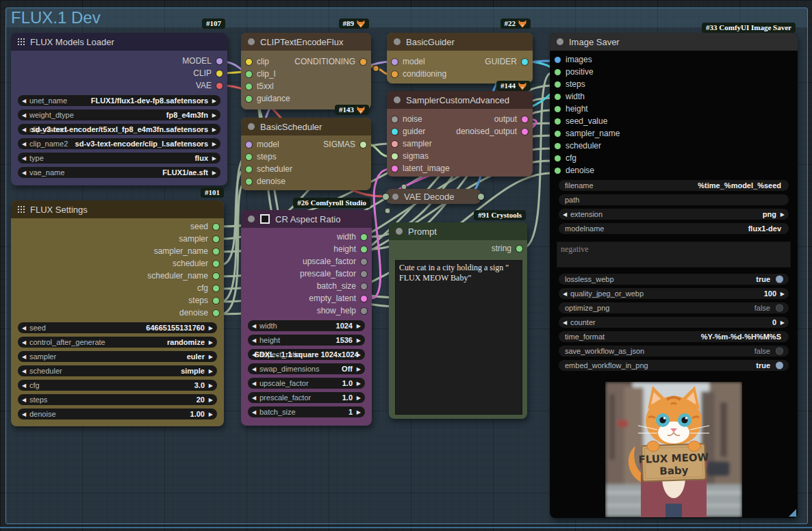  What do you see at coordinates (460, 58) in the screenshot?
I see `node-basic-guider: BasicGuider model GUIDER conditioning` at bounding box center [460, 58].